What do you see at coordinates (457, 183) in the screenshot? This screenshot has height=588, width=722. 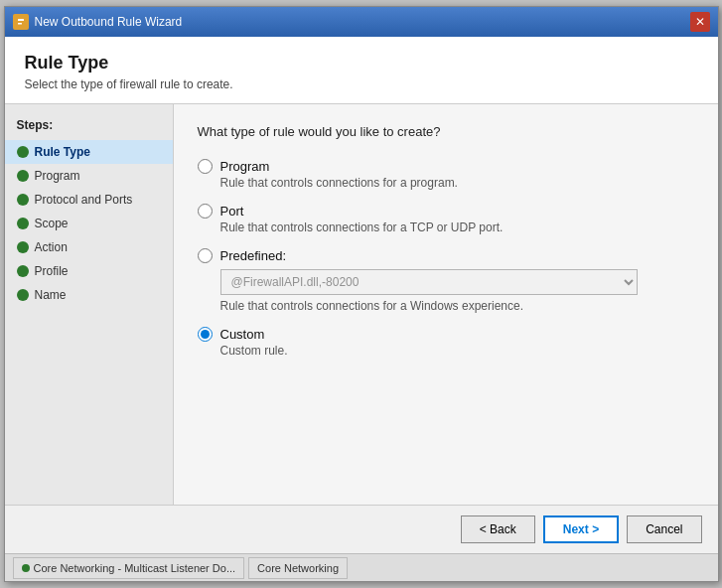 I see `radio-program-desc: Rule that controls connections for a pro…` at bounding box center [457, 183].